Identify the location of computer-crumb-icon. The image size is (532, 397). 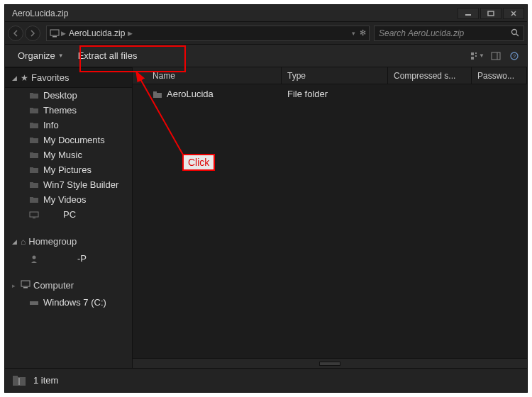
(55, 33).